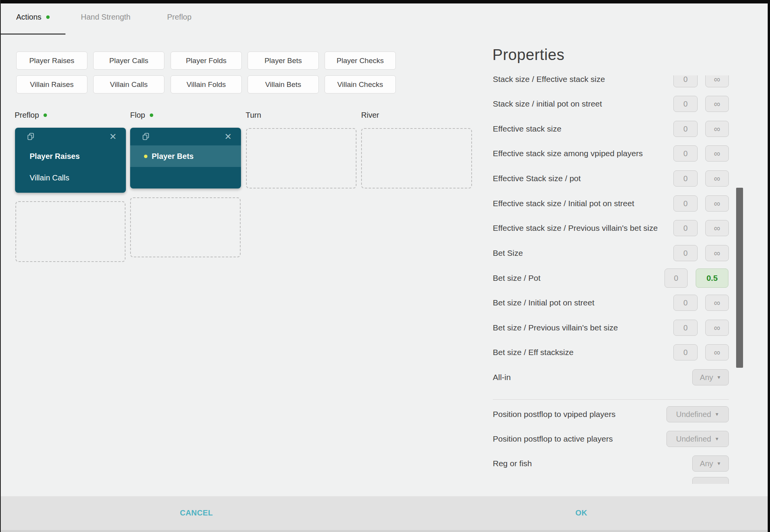 The height and width of the screenshot is (532, 770). I want to click on window-left-edge, so click(0, 266).